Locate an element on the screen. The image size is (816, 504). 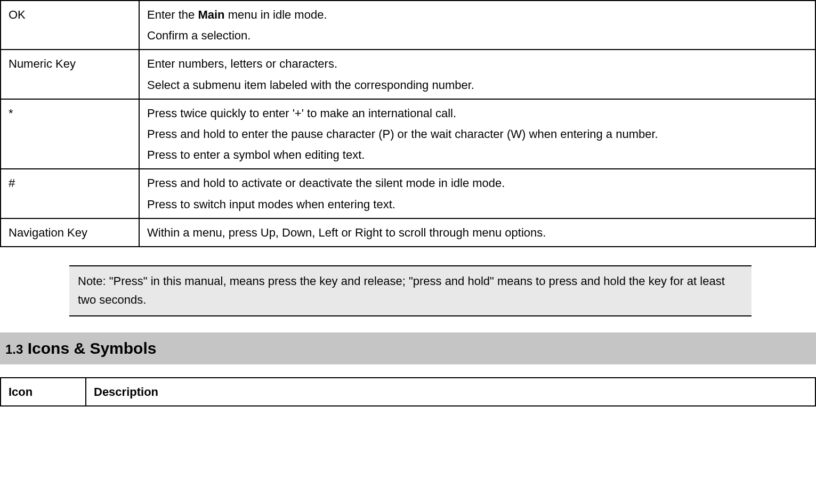
description-line: Press to enter a symbol when editing tex… is located at coordinates (478, 155).